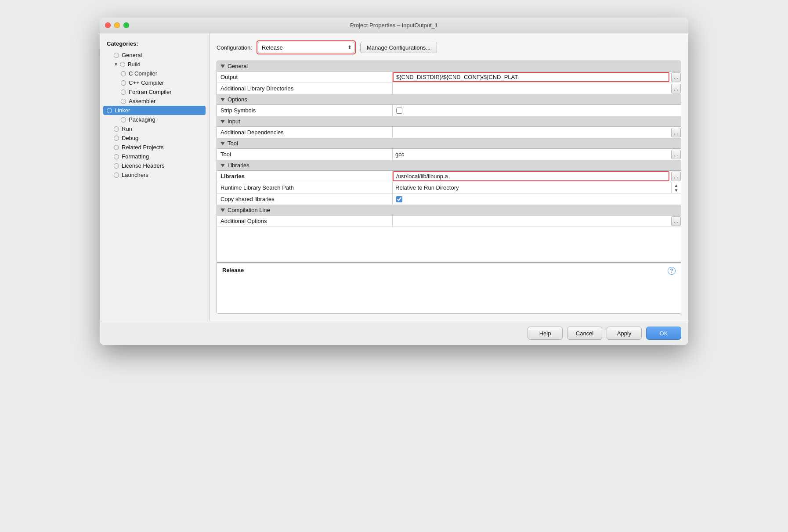  What do you see at coordinates (537, 77) in the screenshot?
I see `prop-value-output: ${CND_DISTDIR}/${CND_CONF}/${CND_PLAT. …` at bounding box center [537, 77].